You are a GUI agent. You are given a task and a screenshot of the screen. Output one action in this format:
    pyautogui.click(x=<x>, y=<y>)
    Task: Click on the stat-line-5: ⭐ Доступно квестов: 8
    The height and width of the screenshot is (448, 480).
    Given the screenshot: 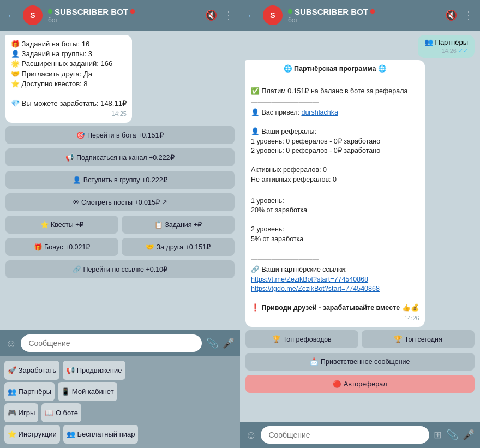 What is the action you would take?
    pyautogui.click(x=69, y=84)
    